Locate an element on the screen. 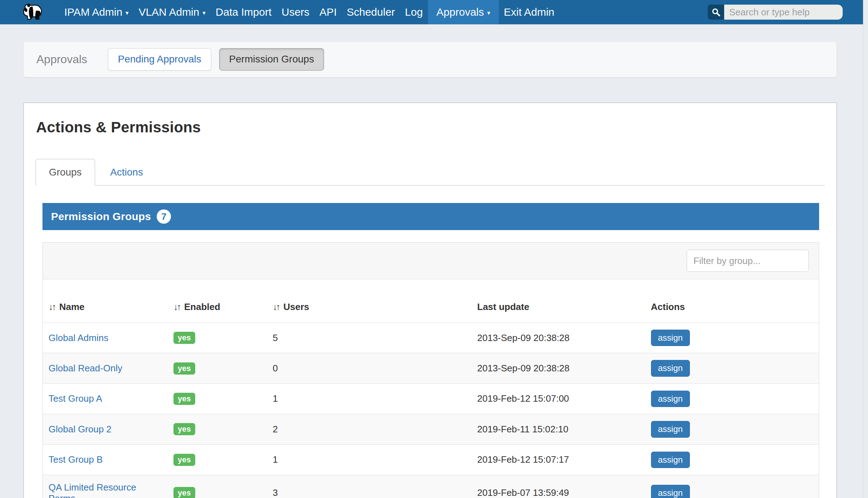  column-header: ↓↑Enabled is located at coordinates (217, 301).